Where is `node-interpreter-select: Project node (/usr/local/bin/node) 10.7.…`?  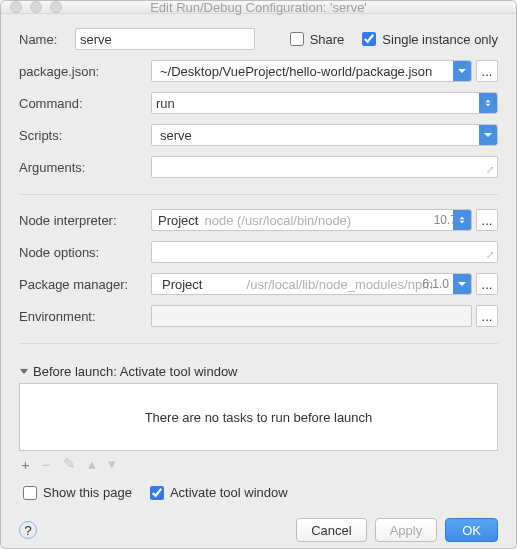 node-interpreter-select: Project node (/usr/local/bin/node) 10.7.… is located at coordinates (312, 220).